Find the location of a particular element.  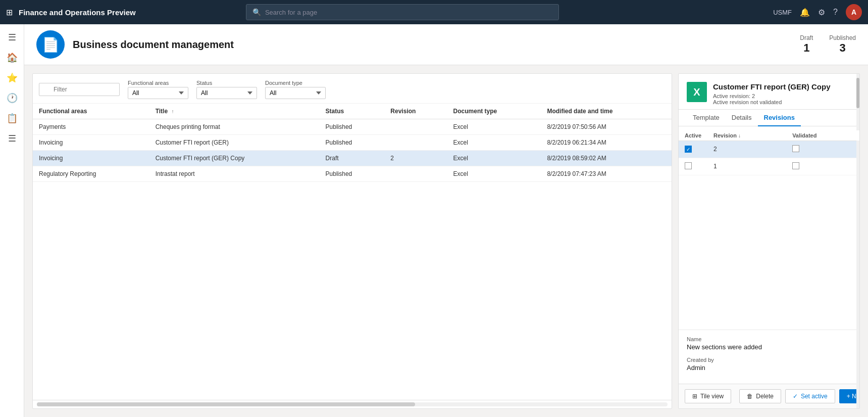

revisions-table: Active Revision ↓ Validated ✓ 2 1 is located at coordinates (769, 153).